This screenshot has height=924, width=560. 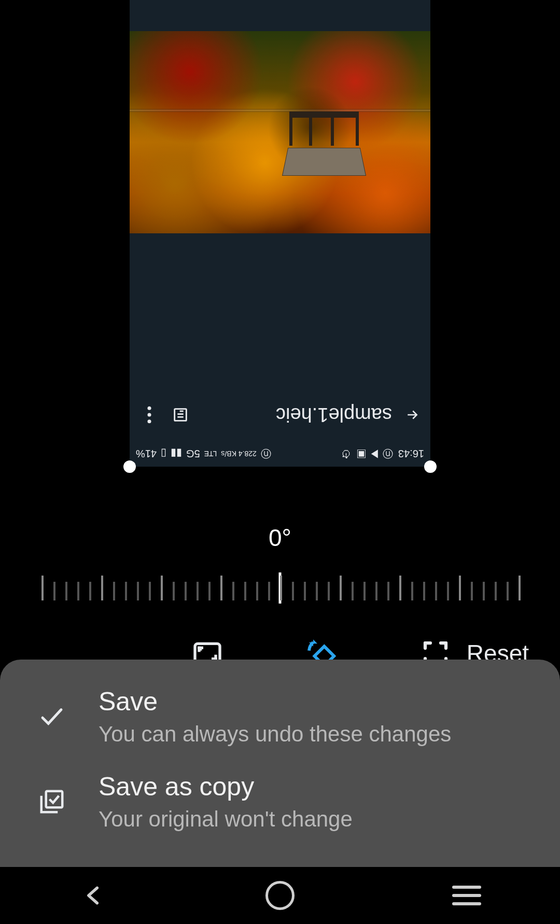 What do you see at coordinates (280, 585) in the screenshot?
I see `rotation-ruler` at bounding box center [280, 585].